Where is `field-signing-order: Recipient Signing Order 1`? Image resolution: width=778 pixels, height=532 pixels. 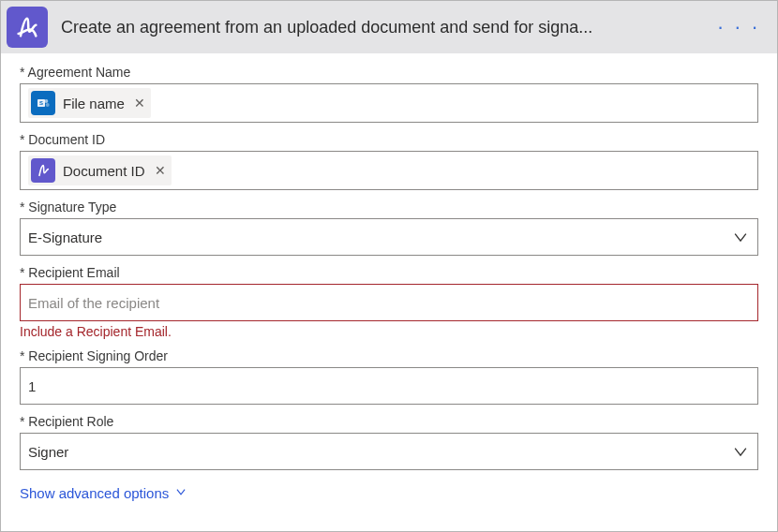
field-signing-order: Recipient Signing Order 1 is located at coordinates (389, 377).